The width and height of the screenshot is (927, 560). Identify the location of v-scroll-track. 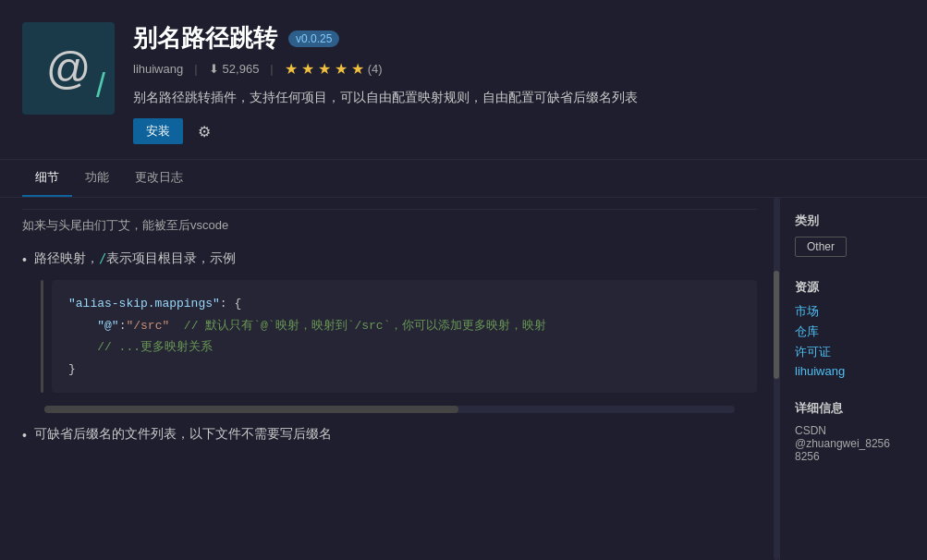
(776, 379).